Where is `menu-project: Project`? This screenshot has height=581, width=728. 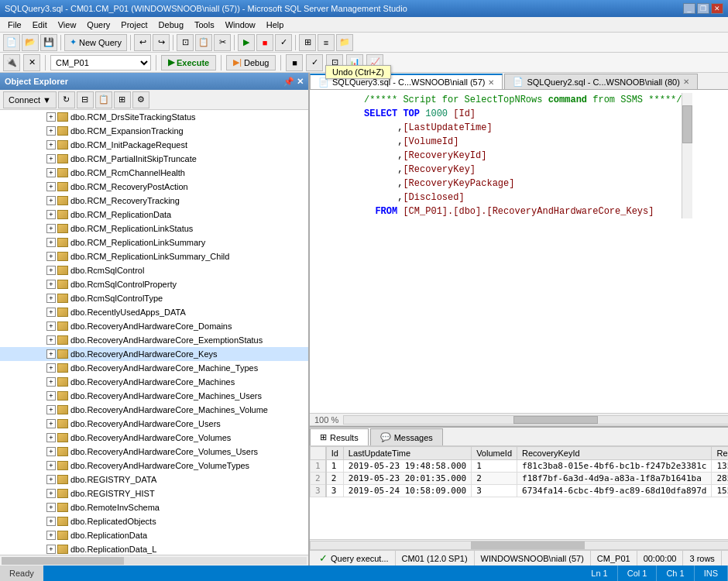 menu-project: Project is located at coordinates (134, 25).